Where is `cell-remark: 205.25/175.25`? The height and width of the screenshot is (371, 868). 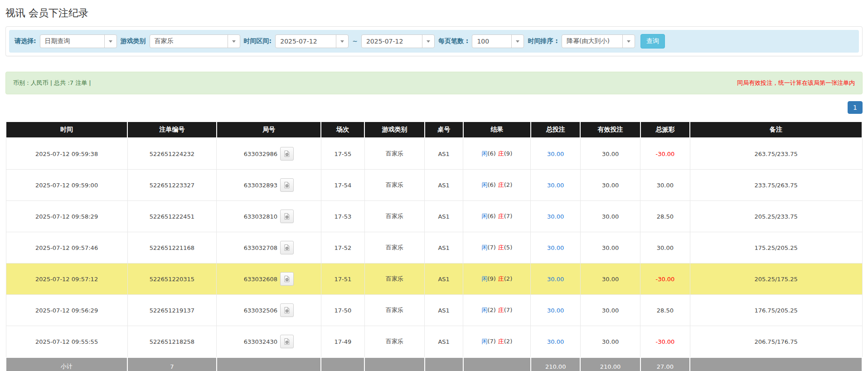 cell-remark: 205.25/175.25 is located at coordinates (776, 279).